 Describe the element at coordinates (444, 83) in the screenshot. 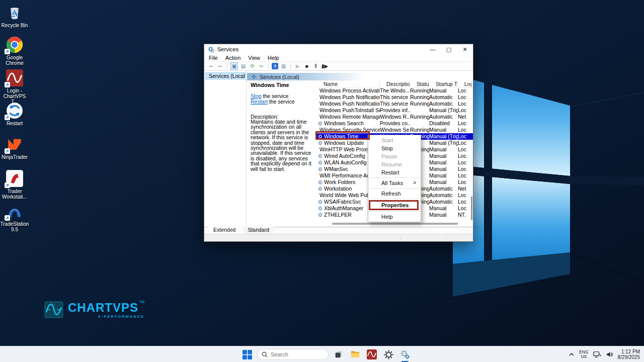

I see `column-header-startup-type: Startup Type` at that location.